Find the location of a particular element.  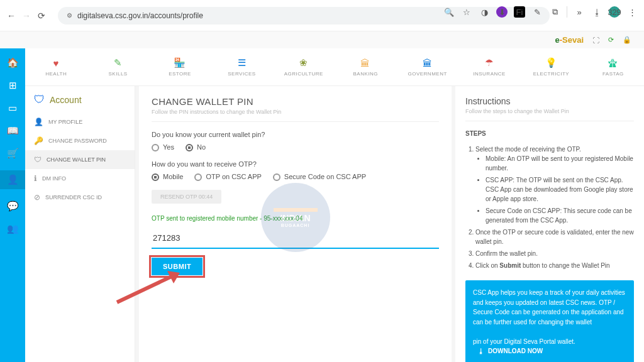

radio-no: No is located at coordinates (196, 147).